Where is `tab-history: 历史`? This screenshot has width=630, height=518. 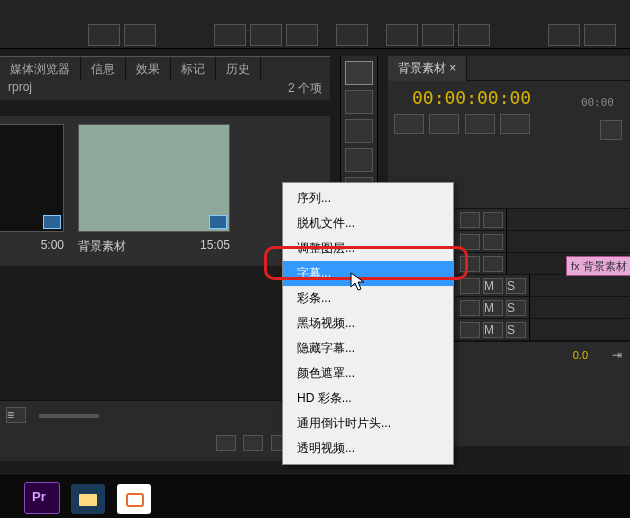
tab-history: 历史 is located at coordinates (238, 70).